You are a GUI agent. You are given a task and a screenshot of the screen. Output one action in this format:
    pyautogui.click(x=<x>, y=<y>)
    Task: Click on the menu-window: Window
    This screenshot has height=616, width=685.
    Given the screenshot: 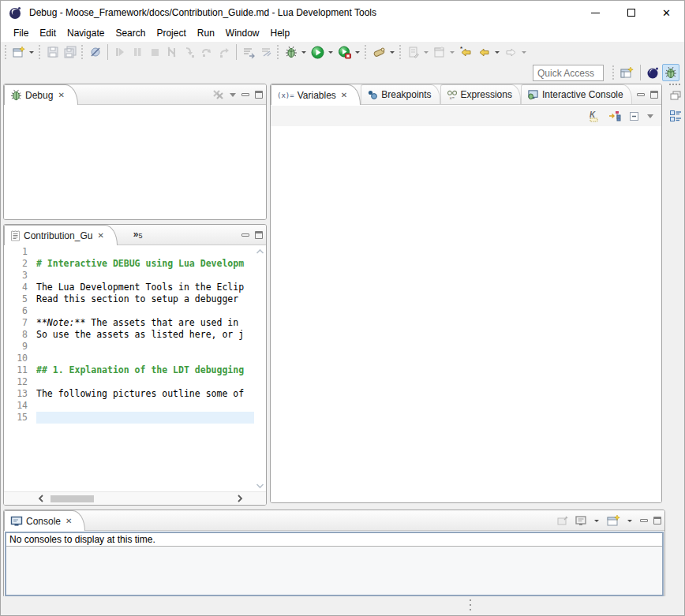 What is the action you would take?
    pyautogui.click(x=243, y=33)
    